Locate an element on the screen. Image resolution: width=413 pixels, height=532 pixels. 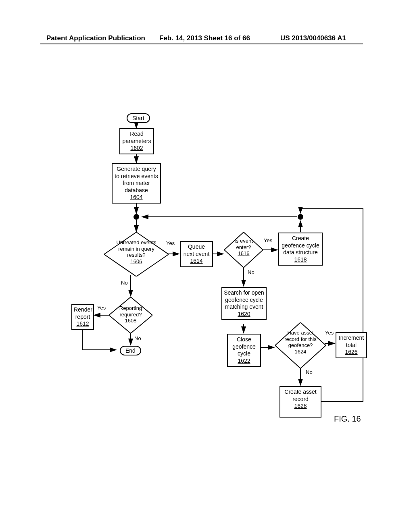
decision-1608-ref: 1608 is located at coordinates (131, 321).